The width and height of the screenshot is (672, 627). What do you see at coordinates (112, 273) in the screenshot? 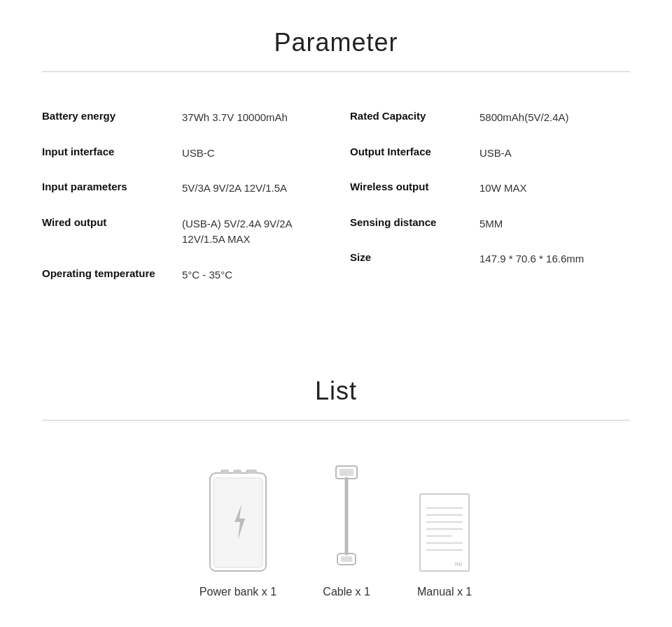
I see `param-label-temp: Operating temperature` at bounding box center [112, 273].